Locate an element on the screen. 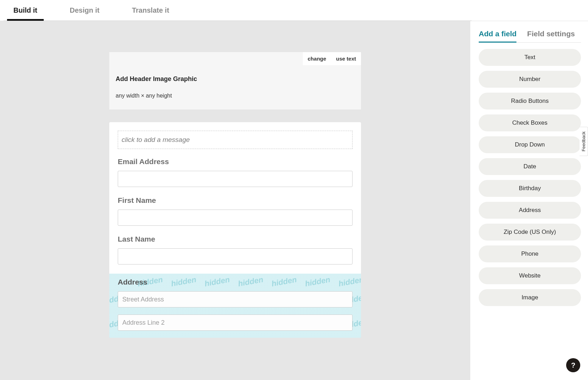 This screenshot has height=380, width=588. street-address-input is located at coordinates (235, 299).